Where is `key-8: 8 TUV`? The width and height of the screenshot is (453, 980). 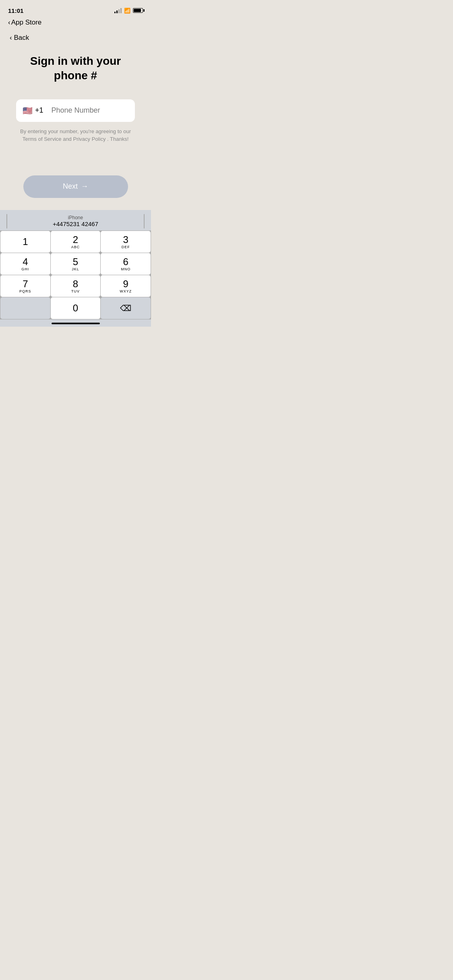 key-8: 8 TUV is located at coordinates (76, 286).